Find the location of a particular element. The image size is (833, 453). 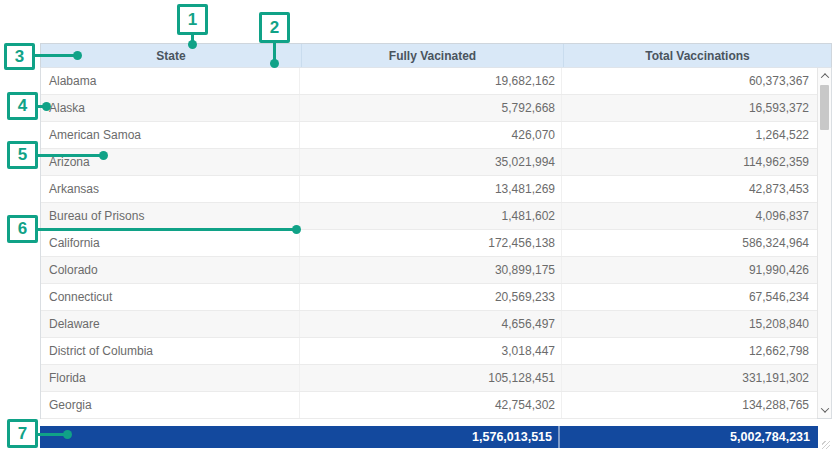

callout-4-badge: 4 is located at coordinates (22, 106).